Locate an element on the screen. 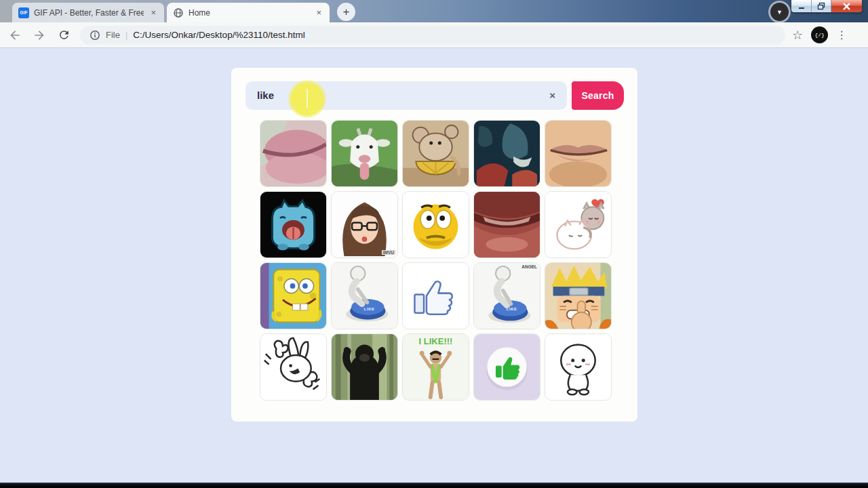  down-arrow-circle-icon: ▼ is located at coordinates (780, 12).